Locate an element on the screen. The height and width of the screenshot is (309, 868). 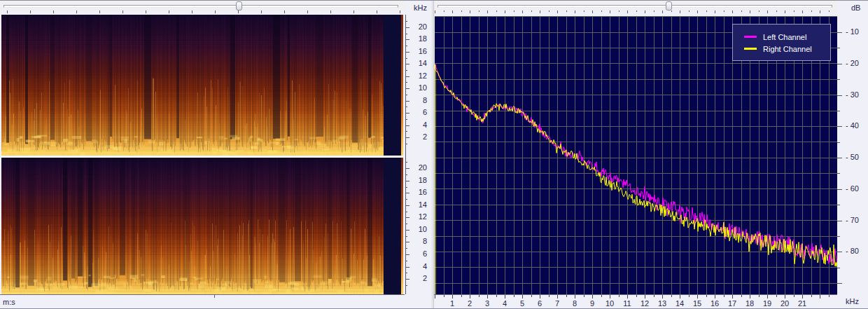
legend-label: Left Channel is located at coordinates (785, 37).